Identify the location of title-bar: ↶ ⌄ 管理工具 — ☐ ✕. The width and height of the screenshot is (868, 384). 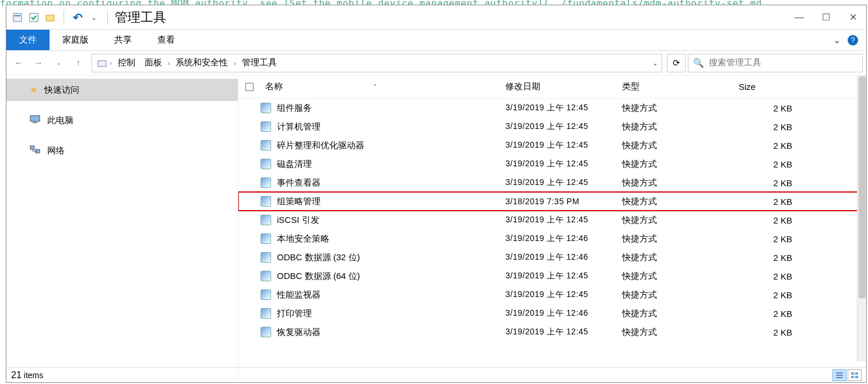
(436, 18).